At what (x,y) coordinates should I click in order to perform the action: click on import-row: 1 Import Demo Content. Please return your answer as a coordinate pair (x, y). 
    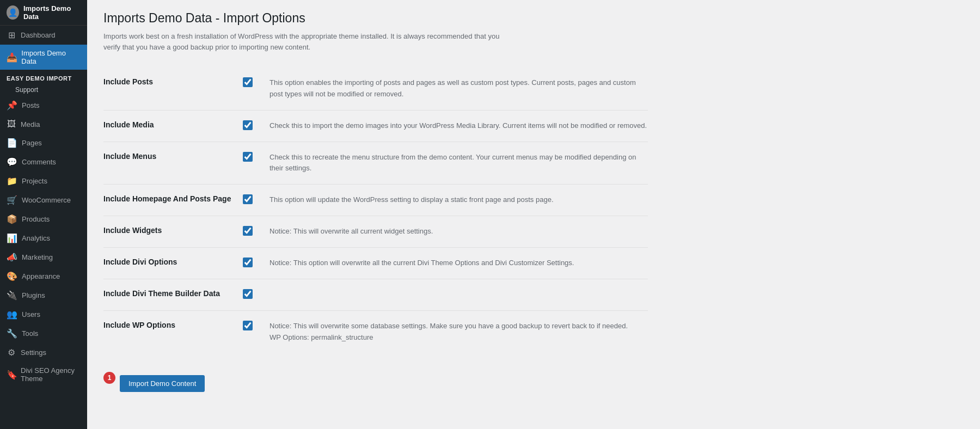
    Looking at the image, I should click on (534, 378).